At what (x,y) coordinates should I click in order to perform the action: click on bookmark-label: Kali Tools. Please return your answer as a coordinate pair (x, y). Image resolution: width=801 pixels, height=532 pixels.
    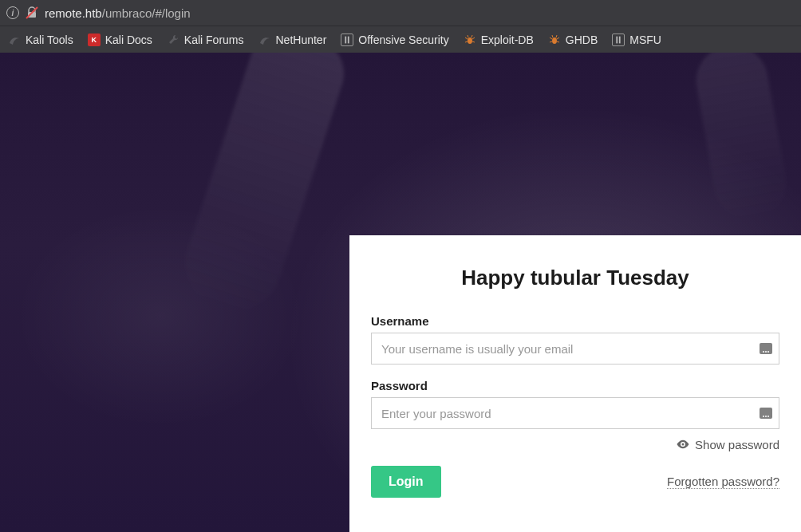
    Looking at the image, I should click on (49, 40).